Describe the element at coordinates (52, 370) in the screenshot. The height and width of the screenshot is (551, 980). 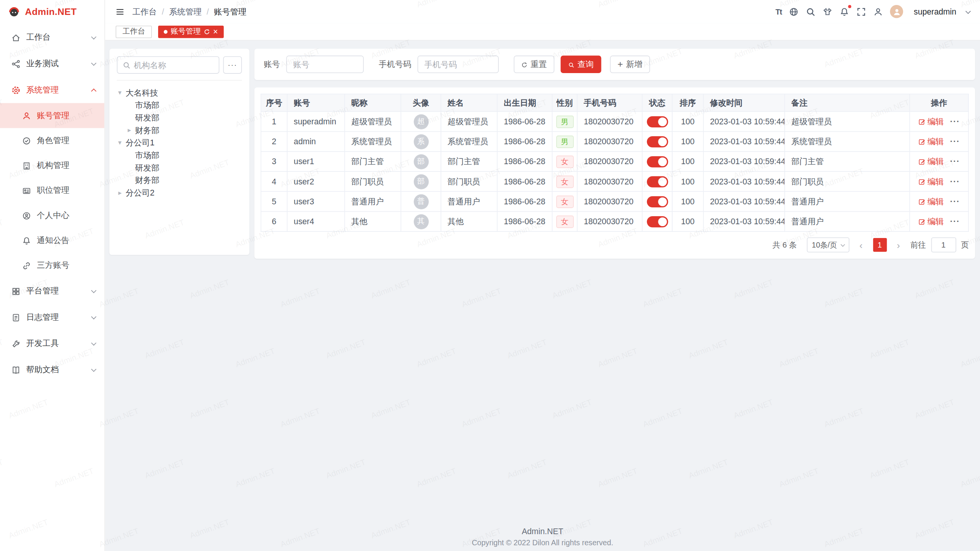
I see `sidebar-item-help-docs: 帮助文档` at that location.